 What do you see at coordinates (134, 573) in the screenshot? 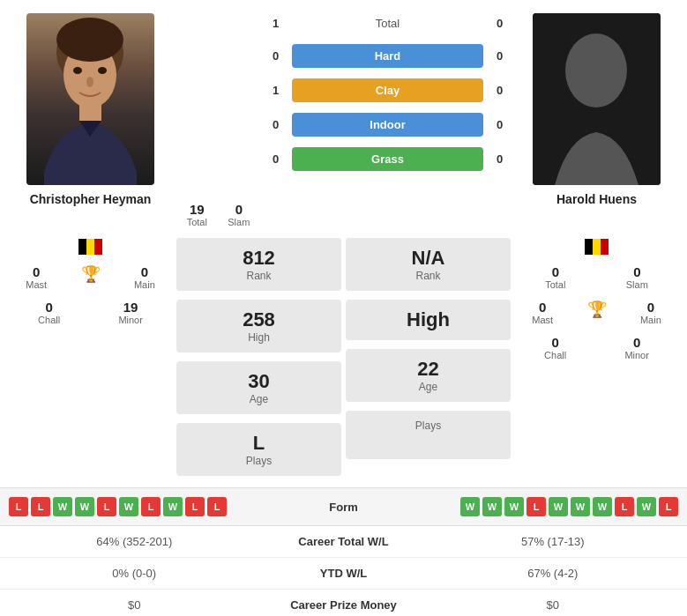
I see `stats-row-left: 0% (0-0)` at bounding box center [134, 573].